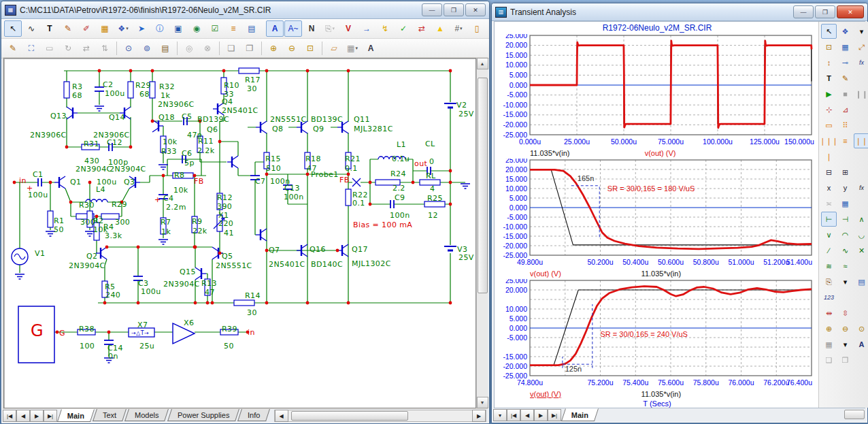 This screenshot has width=868, height=424. Describe the element at coordinates (861, 235) in the screenshot. I see `go-to-low-icon: ◡` at that location.